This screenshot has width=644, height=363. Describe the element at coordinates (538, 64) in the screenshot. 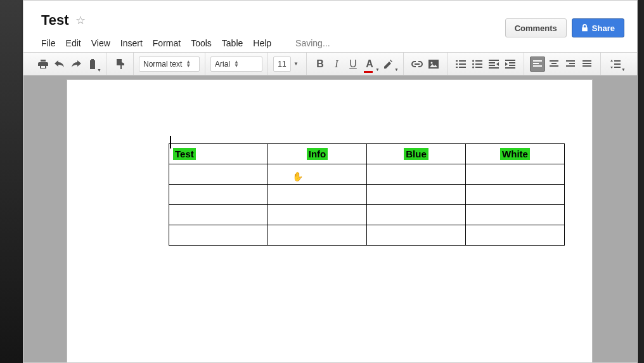

I see `align-left-button` at that location.